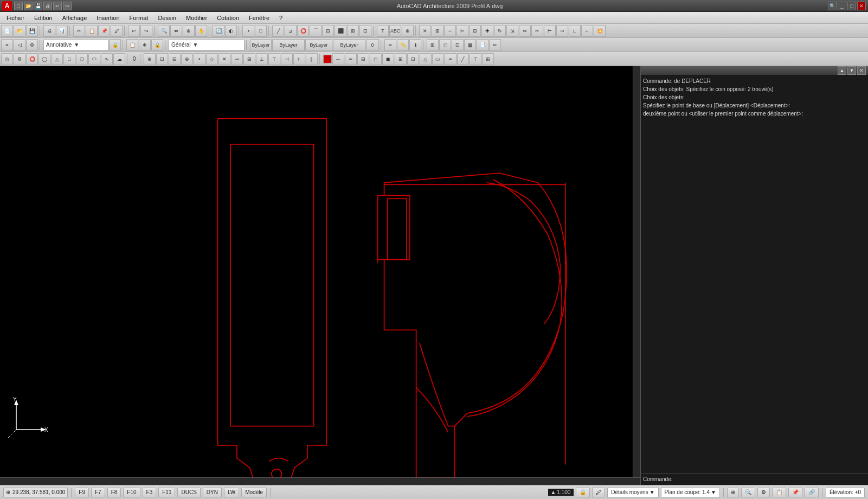 The width and height of the screenshot is (868, 499). What do you see at coordinates (845, 492) in the screenshot?
I see `elevation-display: Élévation: +0` at bounding box center [845, 492].